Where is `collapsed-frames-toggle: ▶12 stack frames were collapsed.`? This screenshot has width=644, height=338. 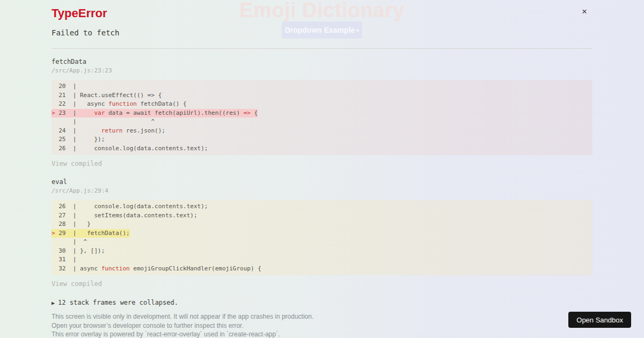 collapsed-frames-toggle: ▶12 stack frames were collapsed. is located at coordinates (115, 303).